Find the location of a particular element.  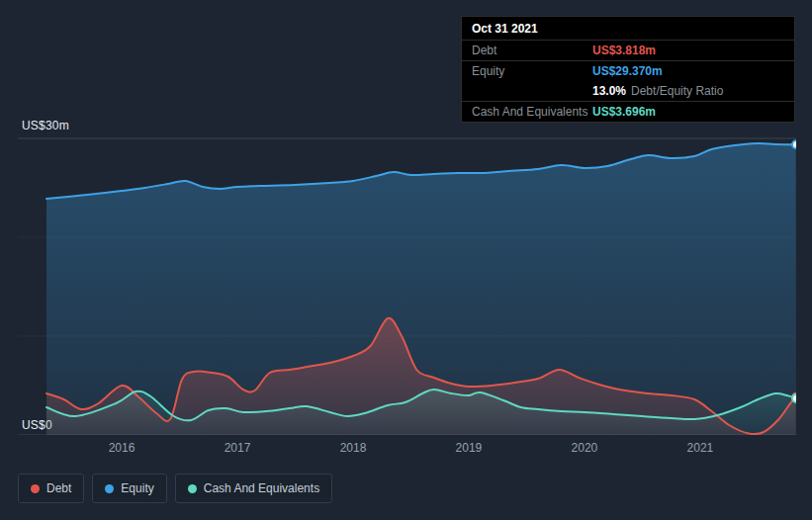

legend-label: Equity is located at coordinates (136, 488).